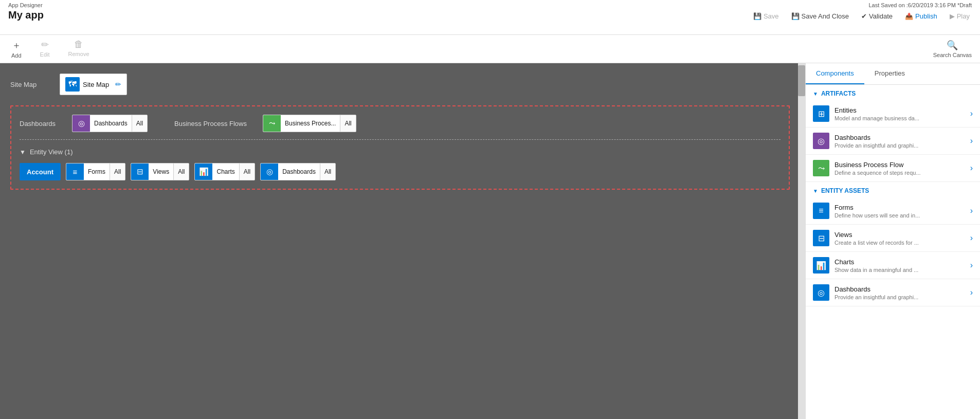 This screenshot has width=980, height=419. Describe the element at coordinates (311, 123) in the screenshot. I see `bpf-component-name: Business Proces...` at that location.